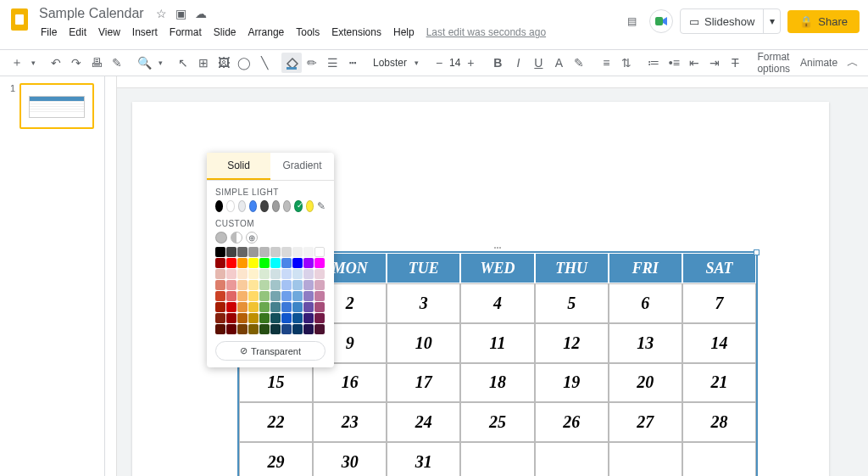 The width and height of the screenshot is (868, 476). Describe the element at coordinates (654, 63) in the screenshot. I see `numbered-list-button: ≔` at that location.